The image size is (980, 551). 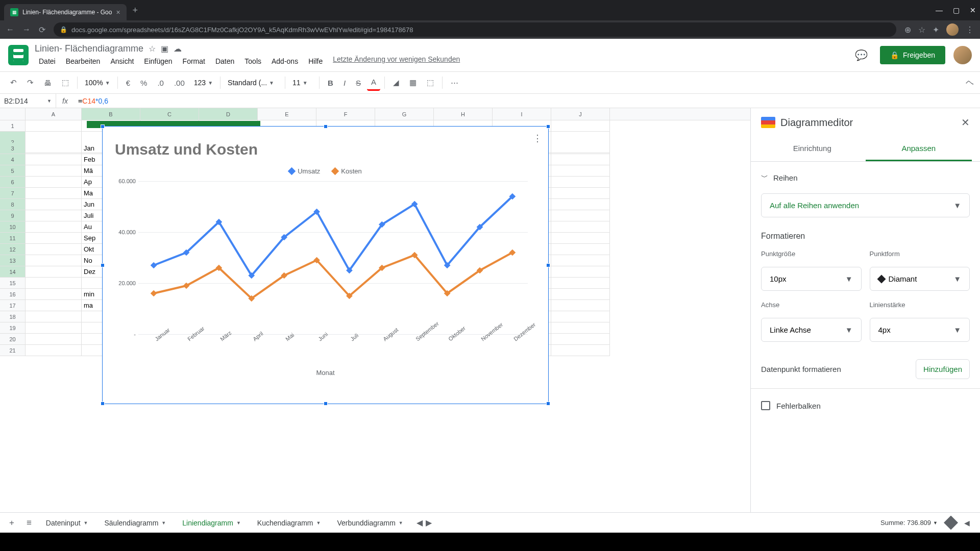 I want to click on sheets-logo-icon, so click(x=18, y=55).